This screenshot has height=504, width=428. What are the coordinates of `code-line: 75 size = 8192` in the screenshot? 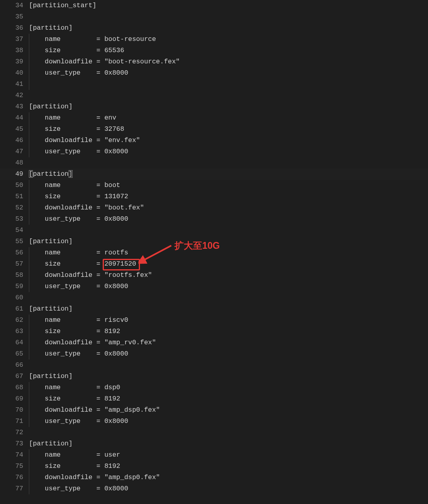 It's located at (214, 466).